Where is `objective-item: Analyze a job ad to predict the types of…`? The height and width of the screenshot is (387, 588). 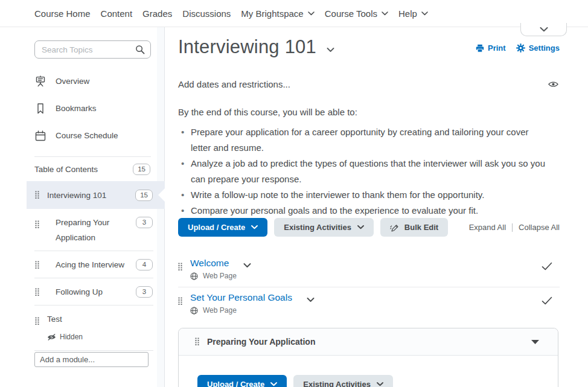 objective-item: Analyze a job ad to predict the types of… is located at coordinates (365, 171).